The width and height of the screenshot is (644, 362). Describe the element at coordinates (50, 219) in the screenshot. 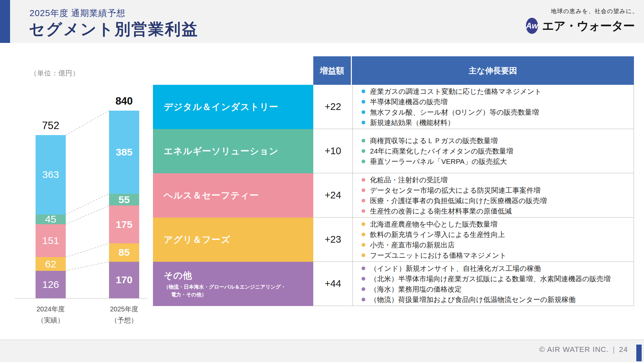

I see `bar-segment-value: 45` at that location.